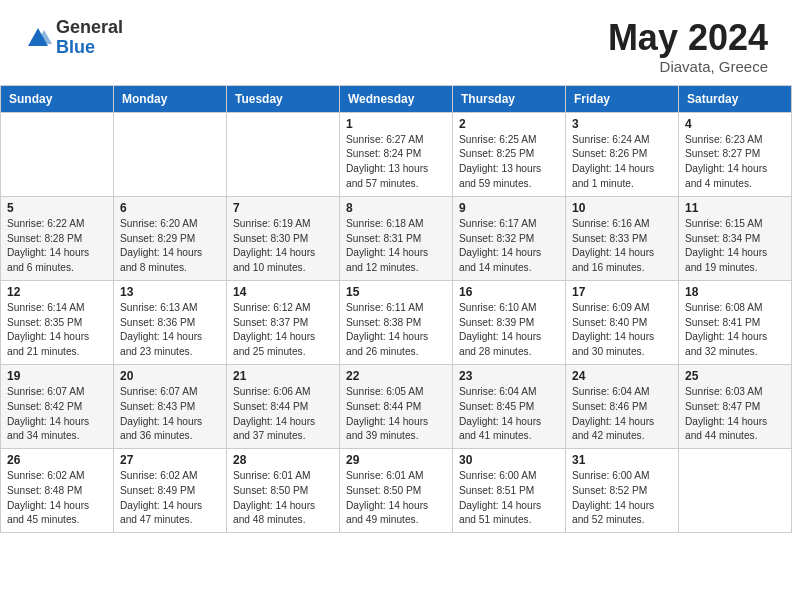 Image resolution: width=792 pixels, height=612 pixels. Describe the element at coordinates (396, 460) in the screenshot. I see `day-number: 29` at that location.